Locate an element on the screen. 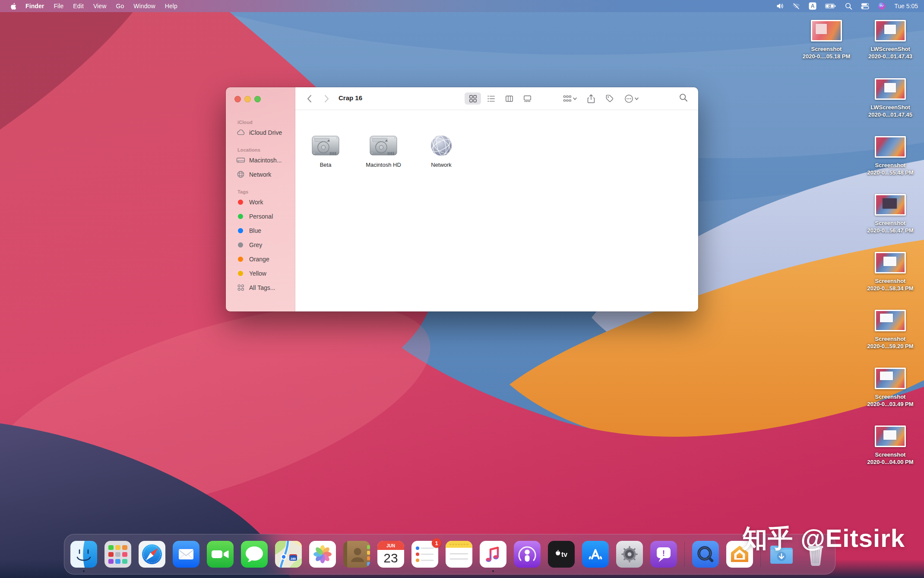 The image size is (924, 578). input-source-icon: A is located at coordinates (813, 6).